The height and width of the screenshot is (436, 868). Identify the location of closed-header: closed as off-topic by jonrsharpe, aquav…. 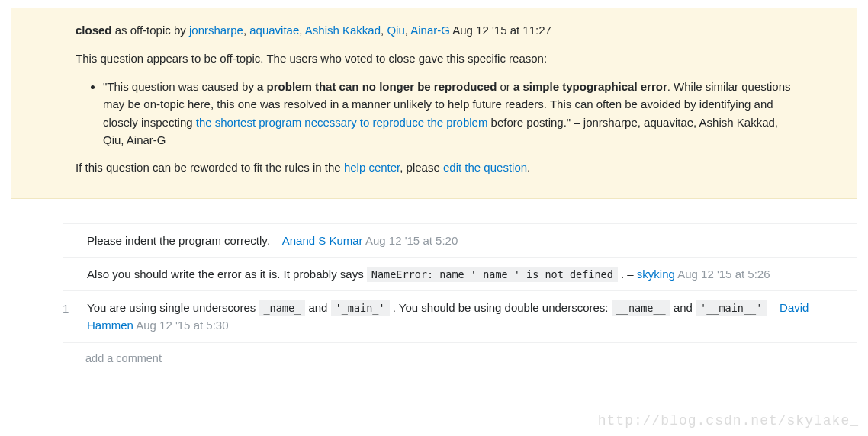
(439, 30).